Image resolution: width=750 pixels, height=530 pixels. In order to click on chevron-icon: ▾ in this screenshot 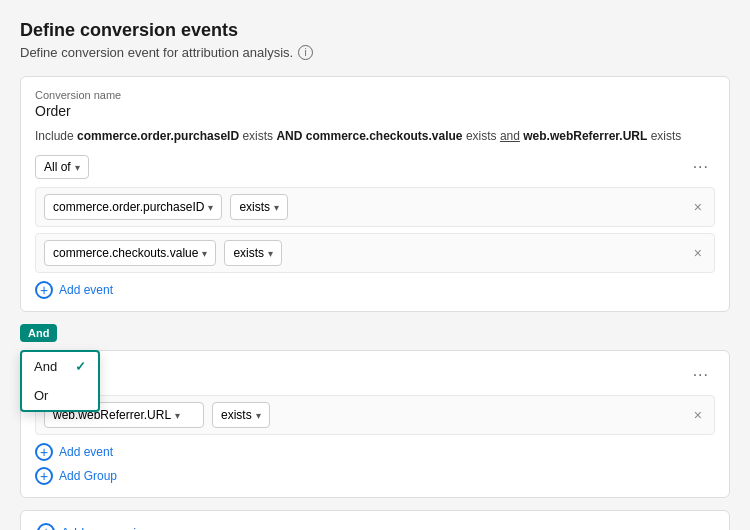, I will do `click(78, 168)`.